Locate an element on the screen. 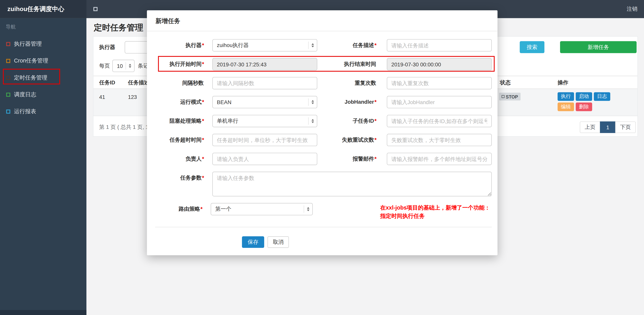  select-value: 10 is located at coordinates (120, 66).